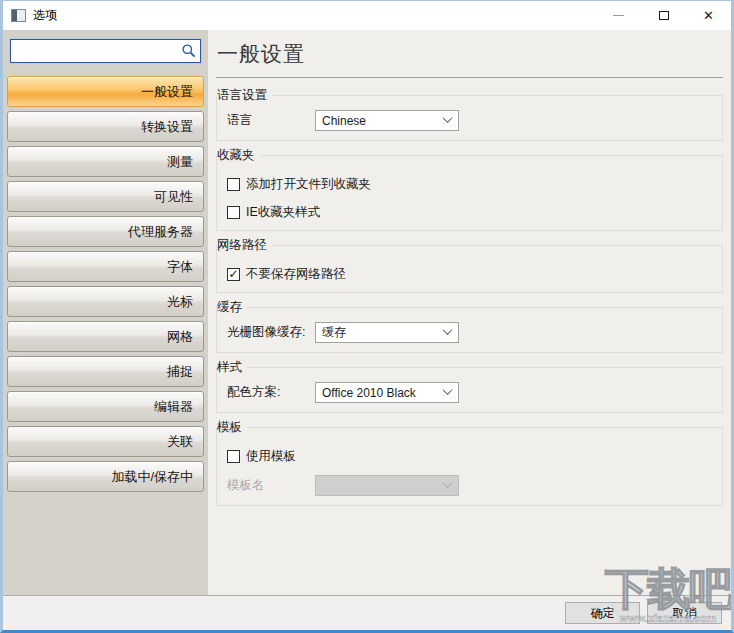  Describe the element at coordinates (387, 120) in the screenshot. I see `language-select: Chinese` at that location.